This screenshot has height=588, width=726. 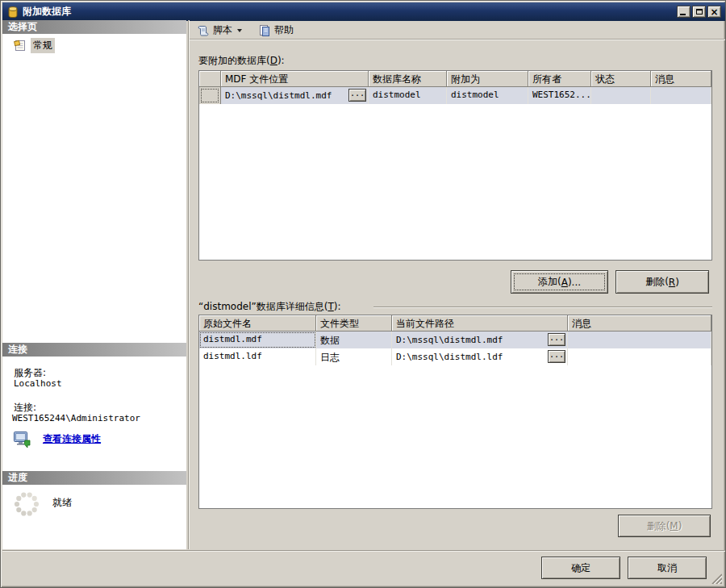 I want to click on server-value: Localhost, so click(x=38, y=384).